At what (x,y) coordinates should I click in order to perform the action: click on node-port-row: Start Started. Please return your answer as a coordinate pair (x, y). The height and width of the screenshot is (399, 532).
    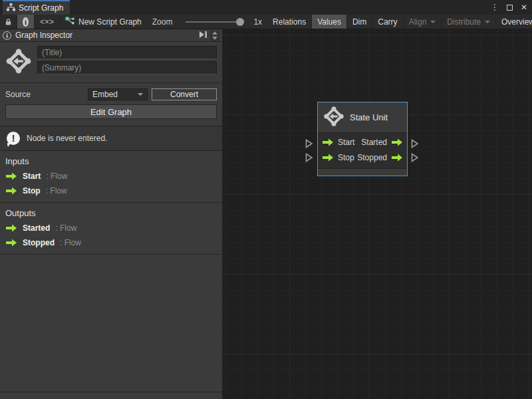
    Looking at the image, I should click on (362, 142).